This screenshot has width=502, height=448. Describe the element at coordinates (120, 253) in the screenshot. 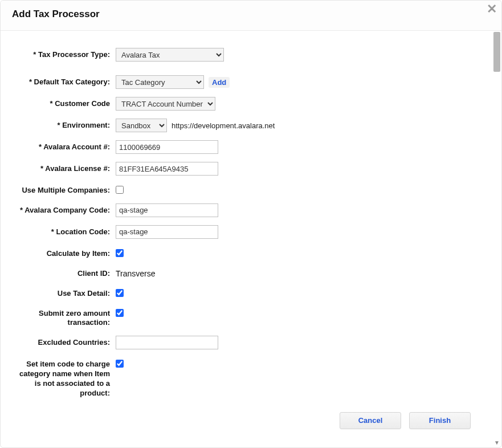

I see `calculate-by-item-checkbox` at that location.